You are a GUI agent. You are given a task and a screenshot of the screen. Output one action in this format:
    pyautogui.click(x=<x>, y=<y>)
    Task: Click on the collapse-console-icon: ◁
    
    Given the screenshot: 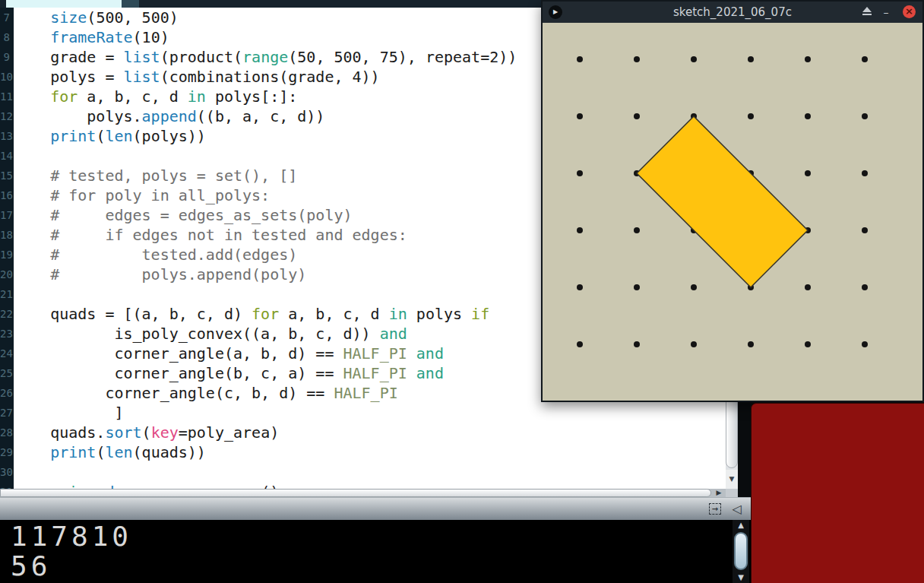 What is the action you would take?
    pyautogui.click(x=737, y=509)
    